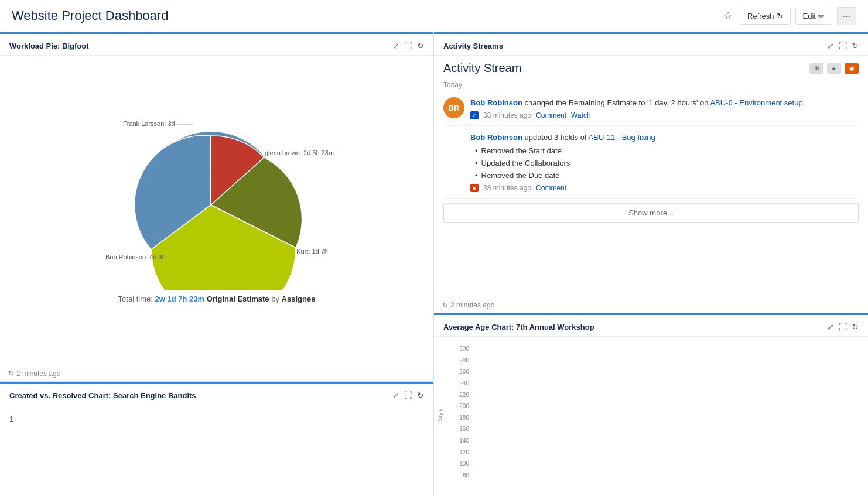 Image resolution: width=868 pixels, height=496 pixels. I want to click on activity-meta-2: ■ 38 minutes ago Comment, so click(664, 188).